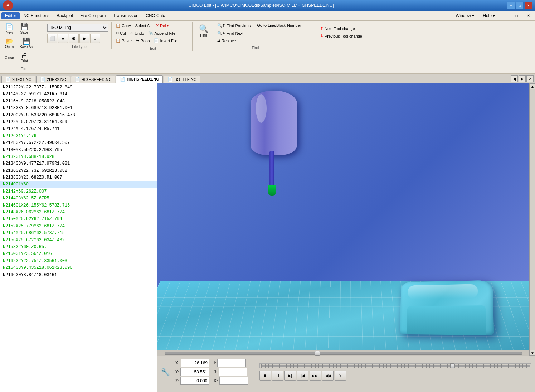  Describe the element at coordinates (303, 376) in the screenshot. I see `step-back-button: |◀` at that location.